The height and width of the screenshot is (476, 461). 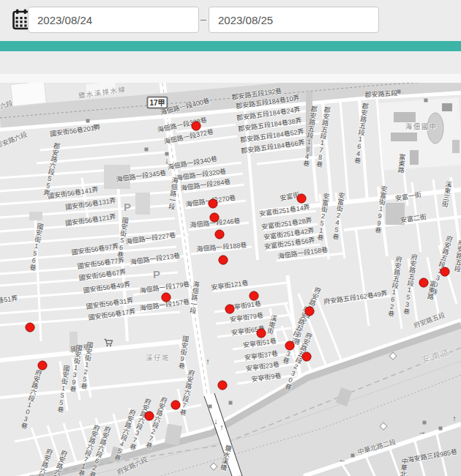 What do you see at coordinates (285, 211) in the screenshot?
I see `street-label: 安富街251巷14弄` at bounding box center [285, 211].